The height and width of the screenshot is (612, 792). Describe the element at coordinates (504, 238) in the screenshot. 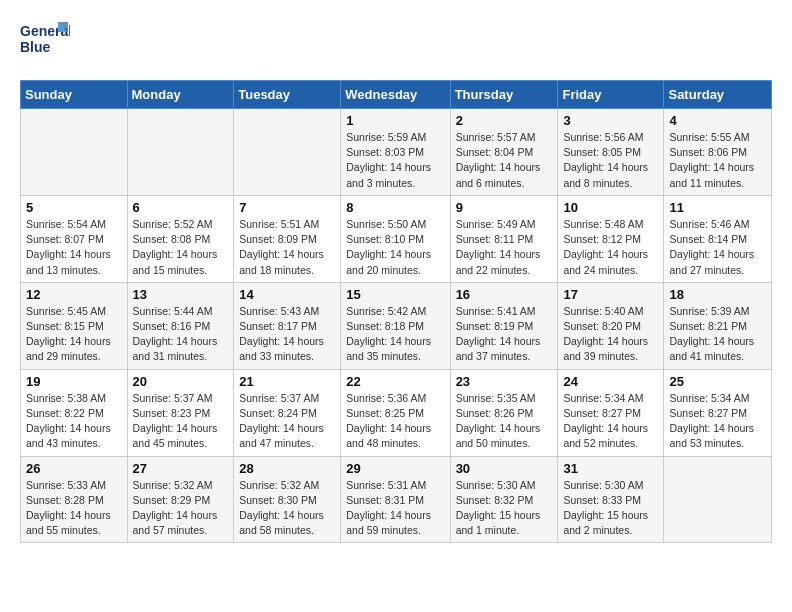

I see `calendar-cell: 9Sunrise: 5:49 AM Sunset: 8:11 PM Daylig…` at that location.